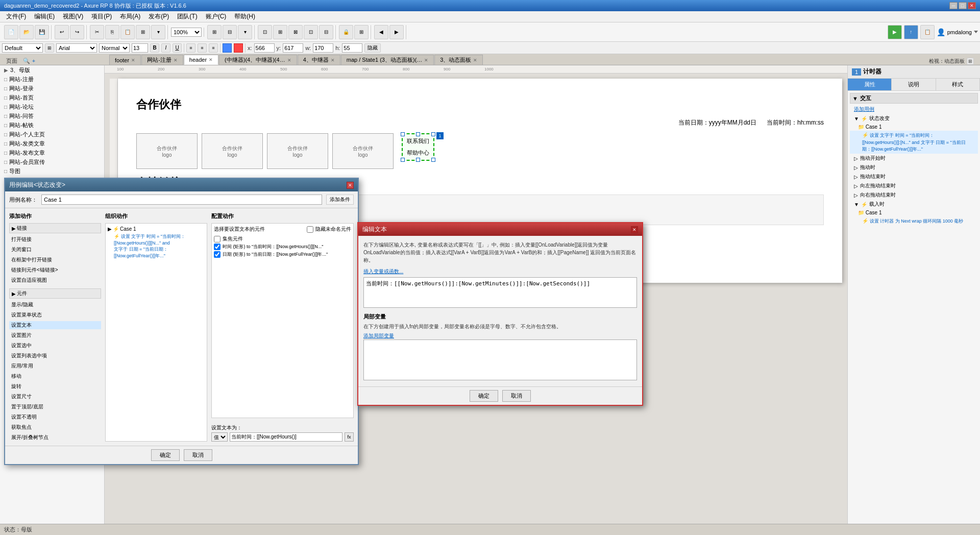 The image size is (980, 535). Describe the element at coordinates (140, 48) in the screenshot. I see `font-size-input` at that location.